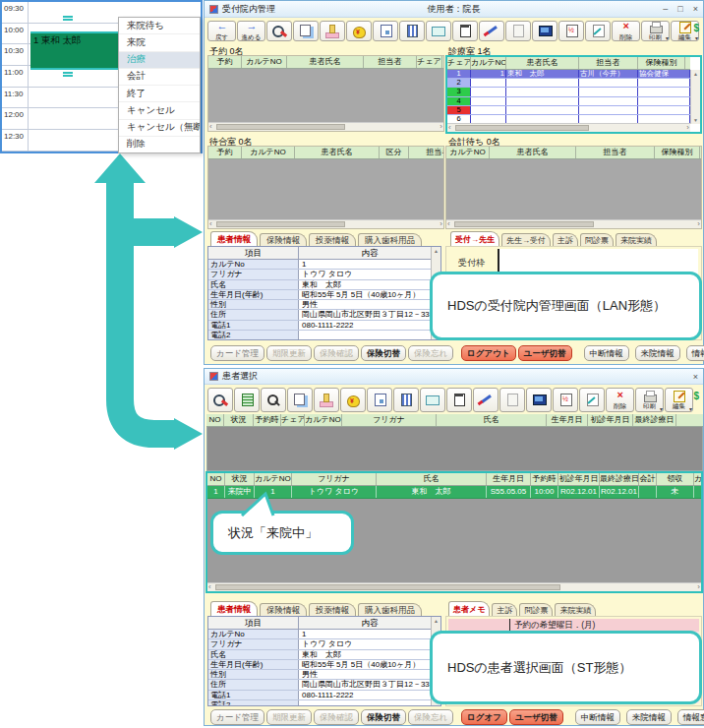 Image resolution: width=704 pixels, height=728 pixels. What do you see at coordinates (575, 610) in the screenshot?
I see `tab-3: 来院実績` at bounding box center [575, 610].